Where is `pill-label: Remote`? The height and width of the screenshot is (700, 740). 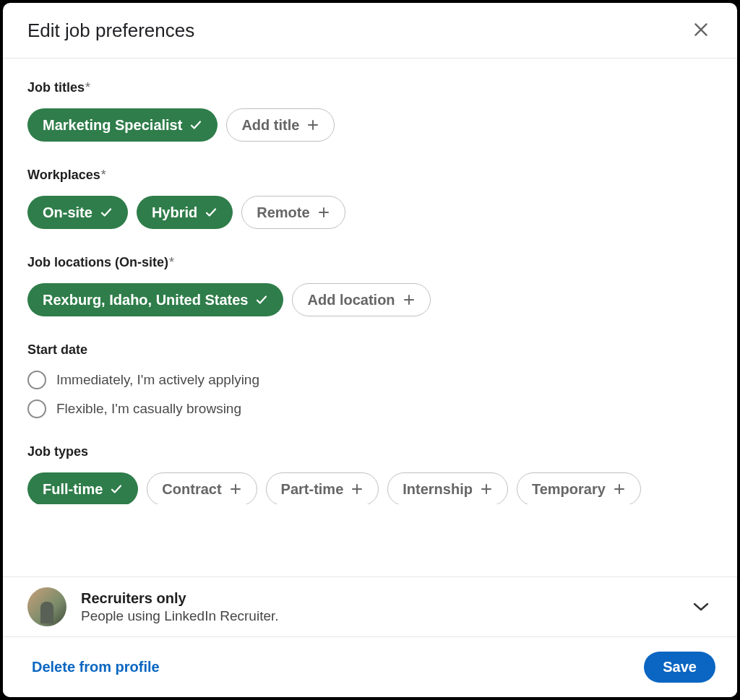
pill-label: Remote is located at coordinates (283, 212).